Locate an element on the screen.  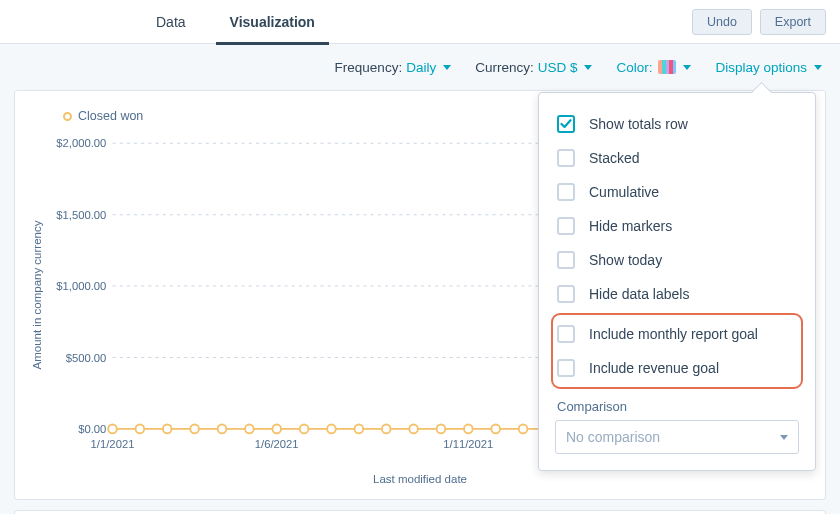
color-label: Color: is located at coordinates (634, 68).